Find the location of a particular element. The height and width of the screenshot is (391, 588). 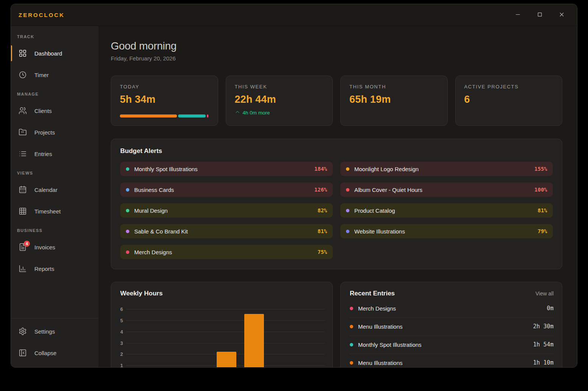

sidebar-item-timer: Timer is located at coordinates (55, 75).